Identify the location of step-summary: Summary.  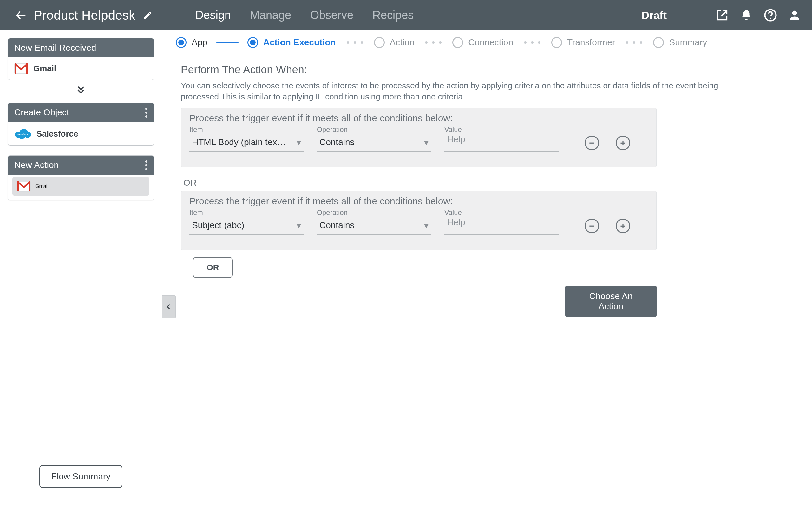
(680, 43).